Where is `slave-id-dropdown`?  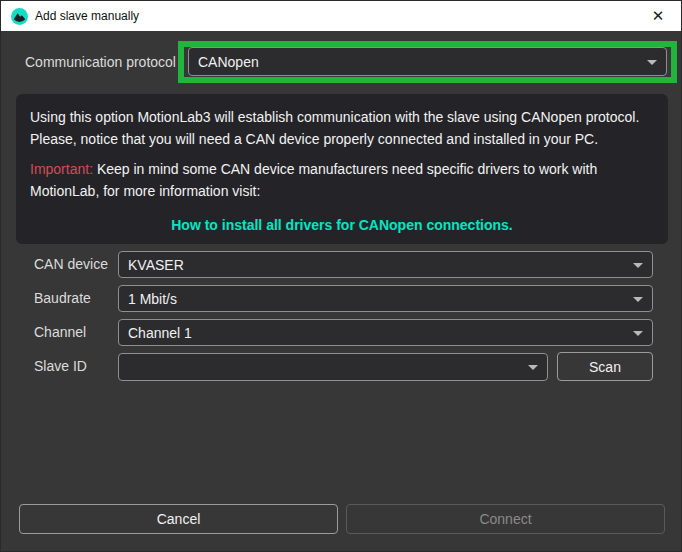
slave-id-dropdown is located at coordinates (333, 367).